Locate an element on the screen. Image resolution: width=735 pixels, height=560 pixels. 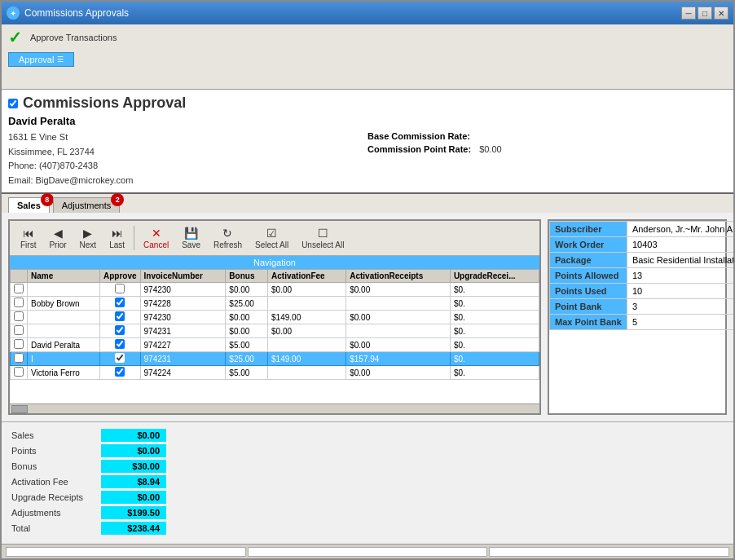
prior-button: ◀ Prior is located at coordinates (57, 238).